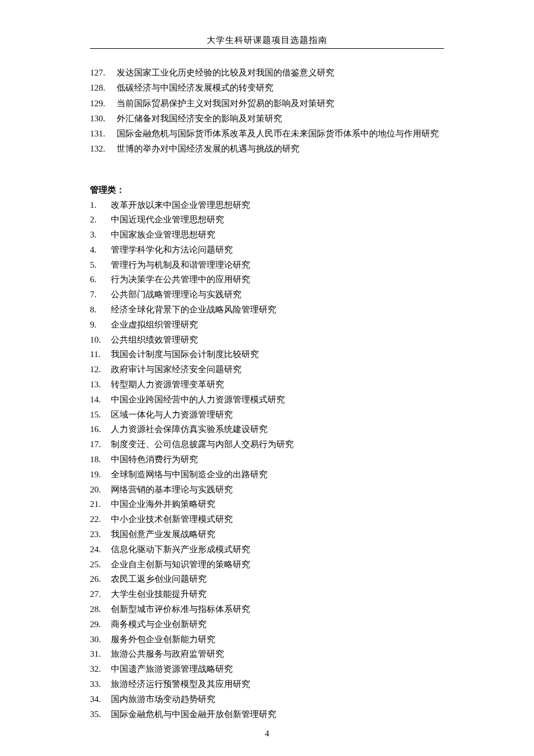 This screenshot has height=756, width=534. What do you see at coordinates (277, 250) in the screenshot?
I see `list-text: 管理学科学化和方法论问题研究` at bounding box center [277, 250].